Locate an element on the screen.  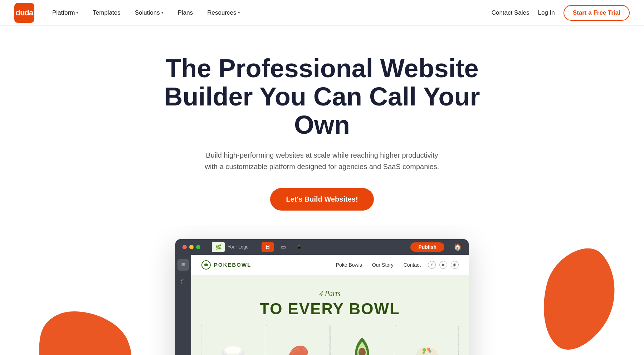
nav-item-resources: Resources ▾ is located at coordinates (223, 13).